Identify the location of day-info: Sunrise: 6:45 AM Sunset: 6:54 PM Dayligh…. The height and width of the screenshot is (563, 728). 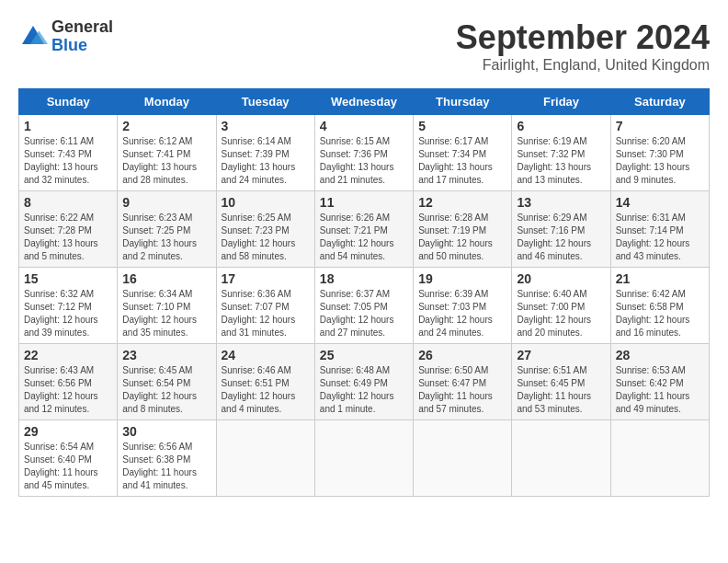
(166, 390).